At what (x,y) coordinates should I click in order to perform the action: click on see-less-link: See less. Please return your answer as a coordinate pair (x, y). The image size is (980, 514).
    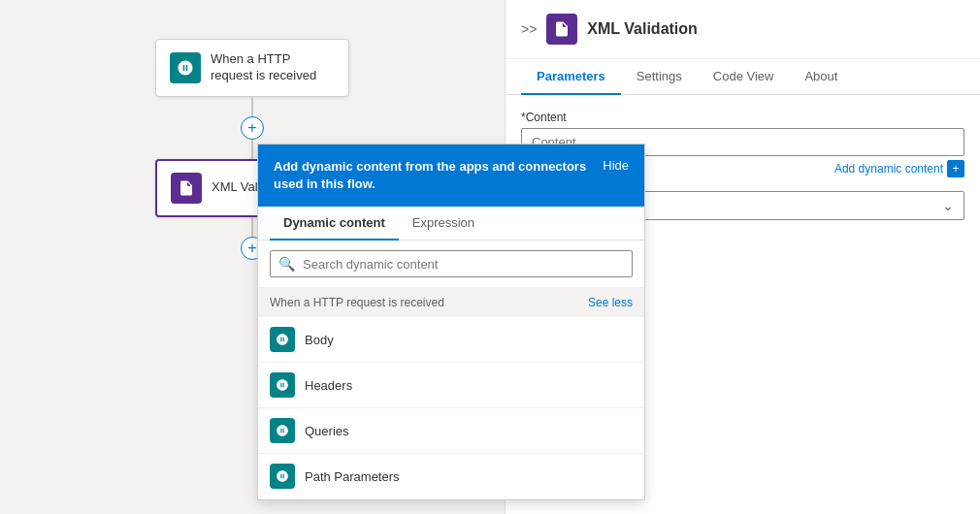
    Looking at the image, I should click on (610, 303).